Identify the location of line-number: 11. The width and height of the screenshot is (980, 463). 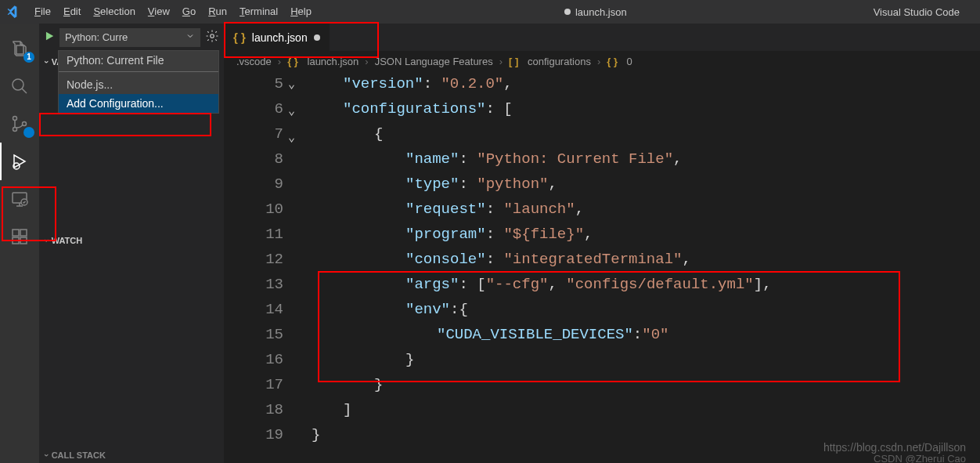
(254, 234).